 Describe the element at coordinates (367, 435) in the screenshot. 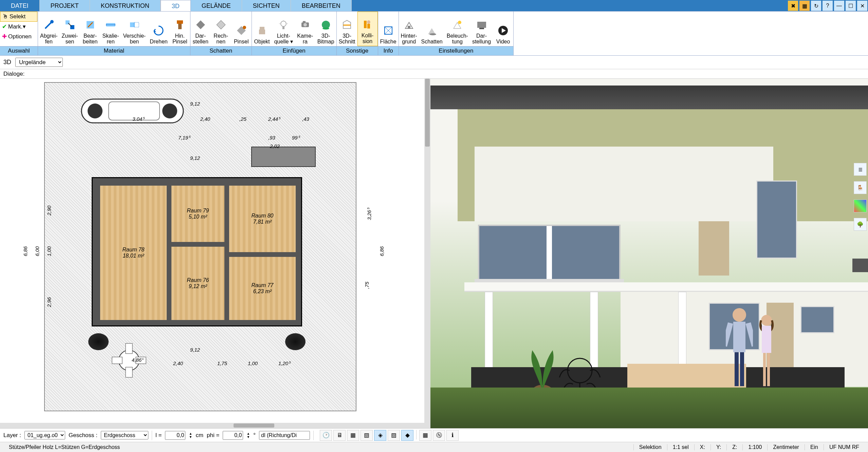

I see `cube-solid-icon: ▧` at that location.